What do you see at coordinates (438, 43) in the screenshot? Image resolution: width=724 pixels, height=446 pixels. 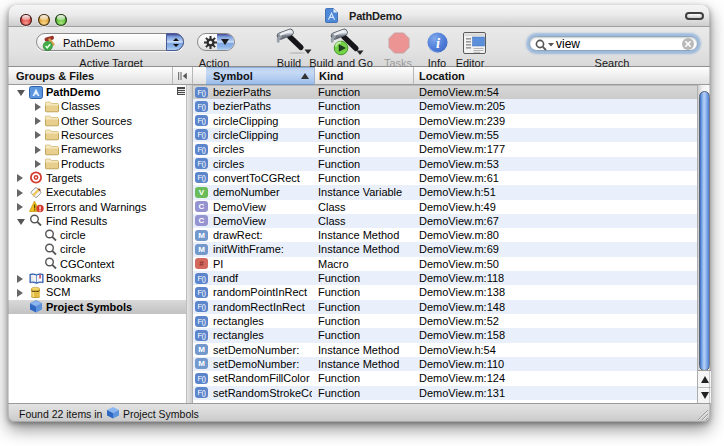 I see `svg-text: i` at bounding box center [438, 43].